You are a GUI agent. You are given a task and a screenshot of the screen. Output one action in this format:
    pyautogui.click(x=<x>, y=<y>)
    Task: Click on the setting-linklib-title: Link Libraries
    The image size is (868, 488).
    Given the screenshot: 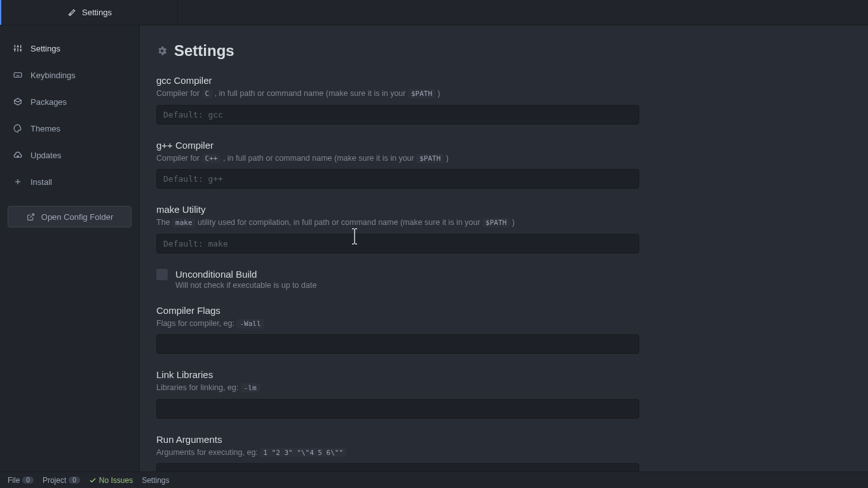 What is the action you would take?
    pyautogui.click(x=398, y=375)
    